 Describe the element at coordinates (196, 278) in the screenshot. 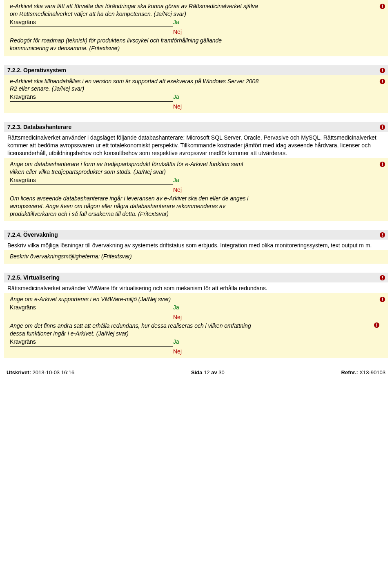

I see `section-725-header: 7.2.5. Virtualisering` at that location.